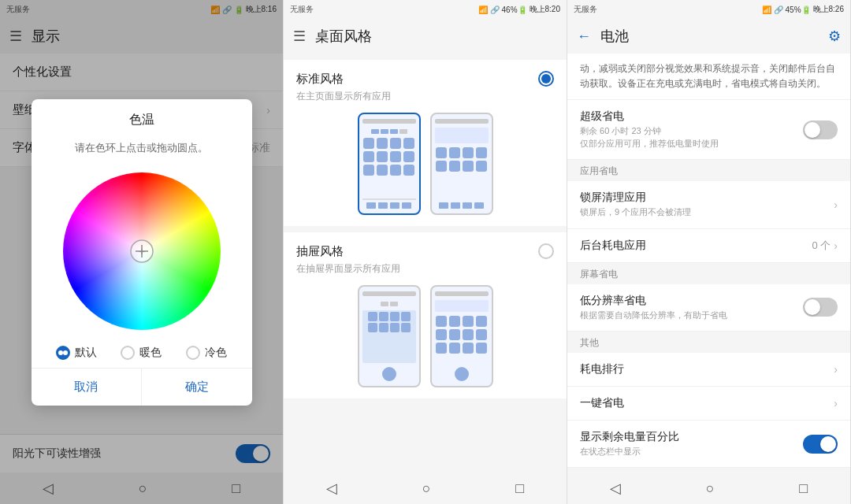 This screenshot has height=504, width=851. Describe the element at coordinates (709, 342) in the screenshot. I see `section-other: 其他` at that location.